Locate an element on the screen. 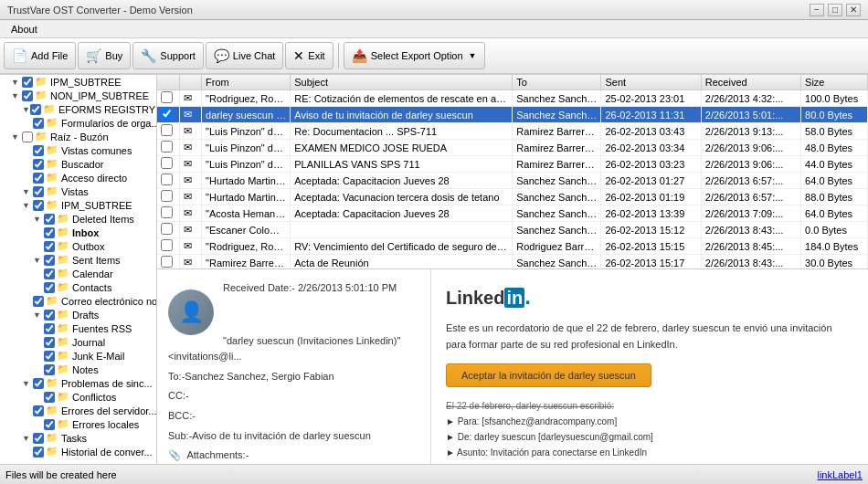  sidebar-item-calendar: 📁Calendar is located at coordinates (79, 274).